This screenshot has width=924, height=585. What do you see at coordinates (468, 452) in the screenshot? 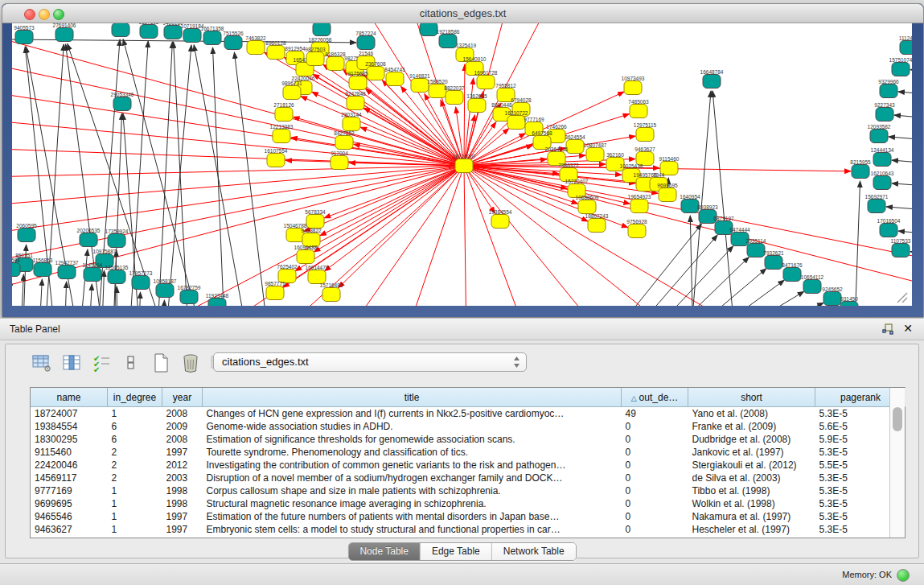
I see `table-row: 911546021997Tourette syndrome. Phenomeno…` at bounding box center [468, 452].